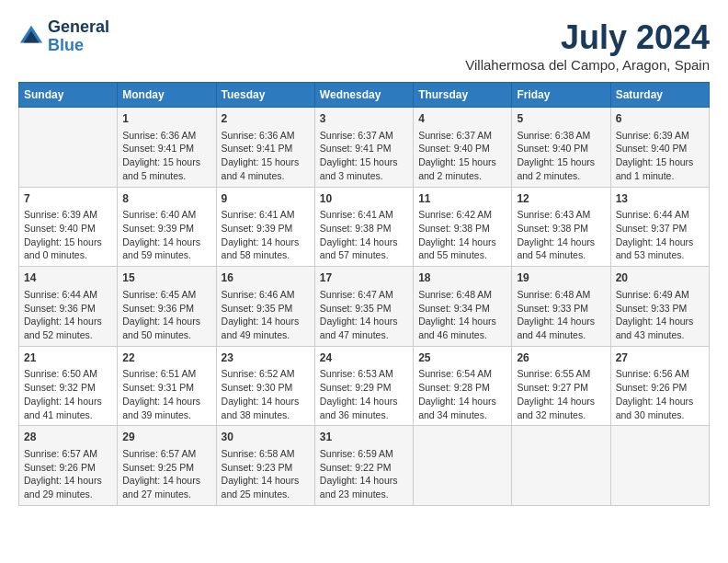 The width and height of the screenshot is (728, 563). I want to click on day-number: 13, so click(660, 199).